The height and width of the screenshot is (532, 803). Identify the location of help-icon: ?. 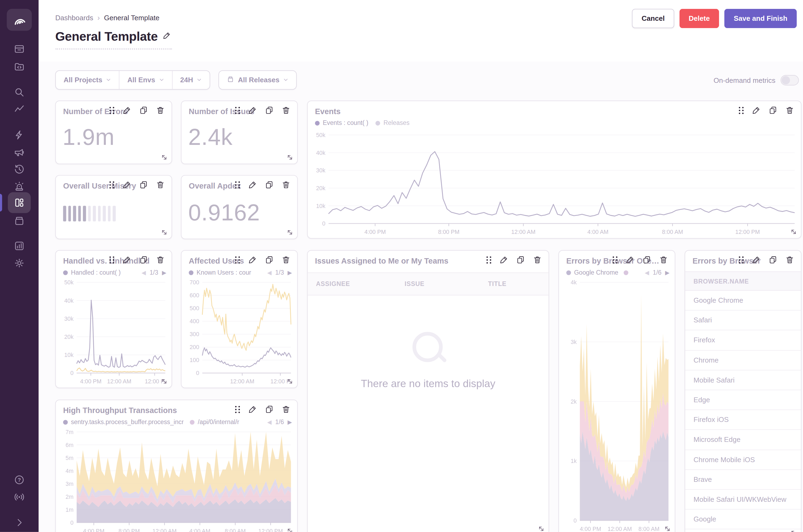
(19, 480).